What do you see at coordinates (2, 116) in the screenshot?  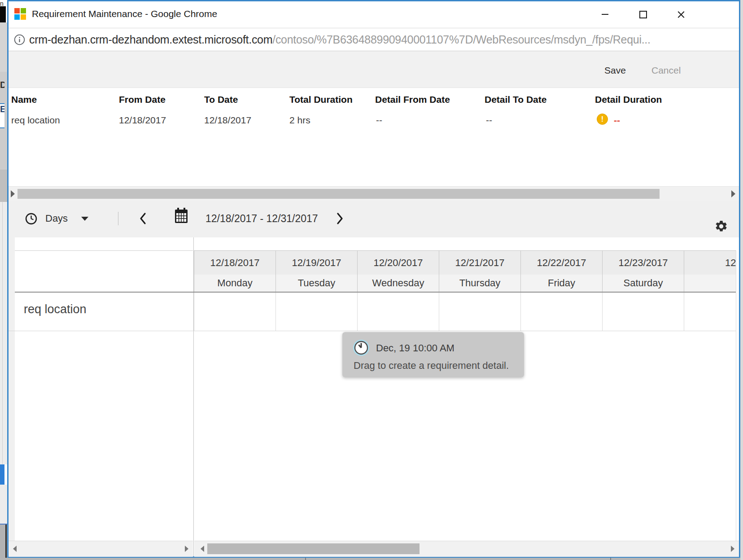 I see `background-card-fragment: E` at bounding box center [2, 116].